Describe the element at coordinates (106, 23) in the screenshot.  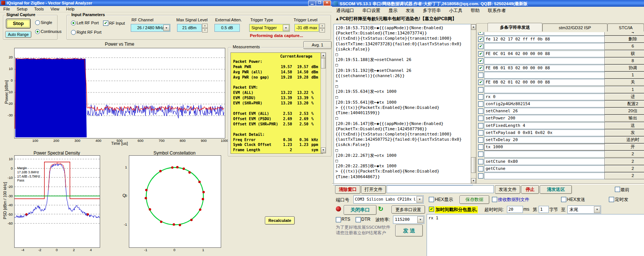
I see `rf-input-checkbox: ✔` at that location.